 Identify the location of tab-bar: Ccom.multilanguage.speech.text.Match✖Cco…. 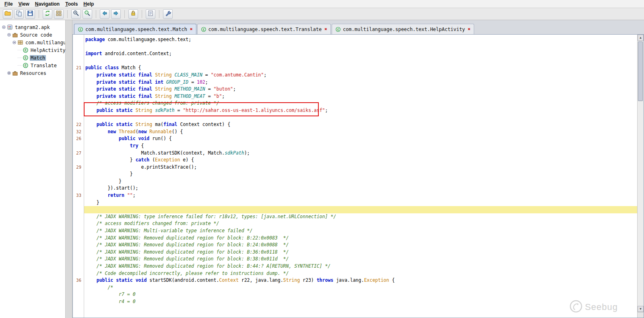
(358, 27).